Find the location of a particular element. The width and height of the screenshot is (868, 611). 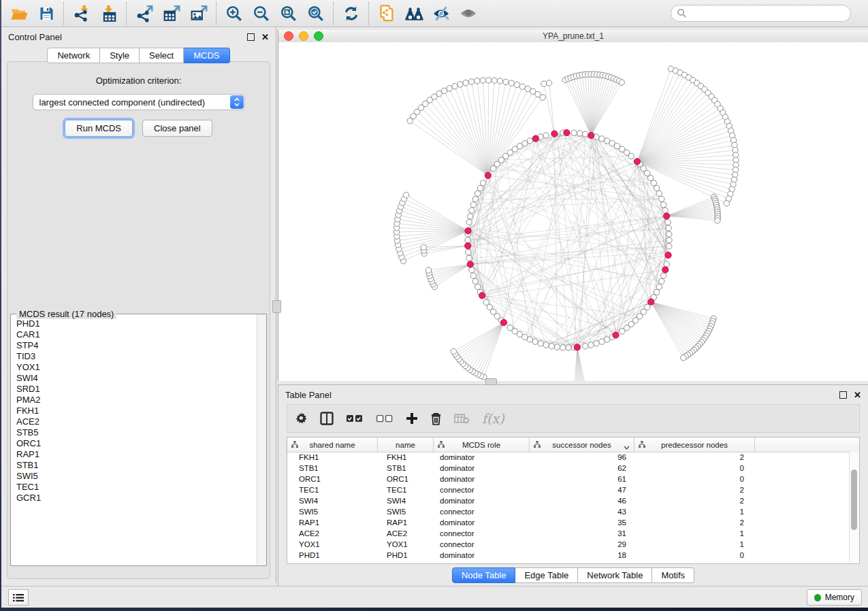

import-table-file-icon is located at coordinates (109, 14).